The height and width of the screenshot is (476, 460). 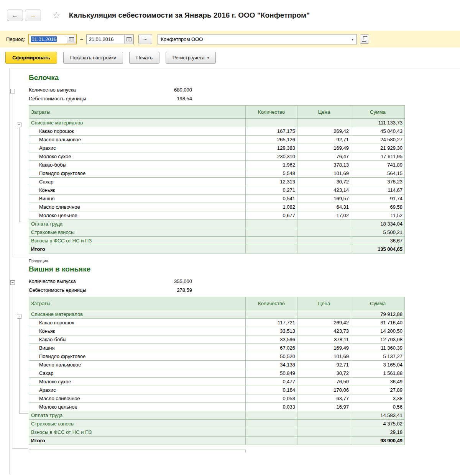 I want to click on material-qty: 167,175, so click(x=271, y=131).